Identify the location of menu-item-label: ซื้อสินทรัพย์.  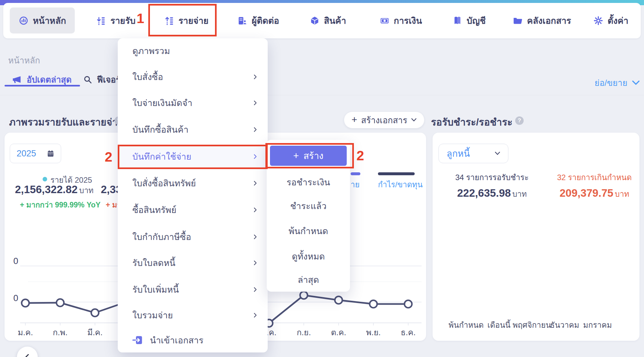
(193, 210).